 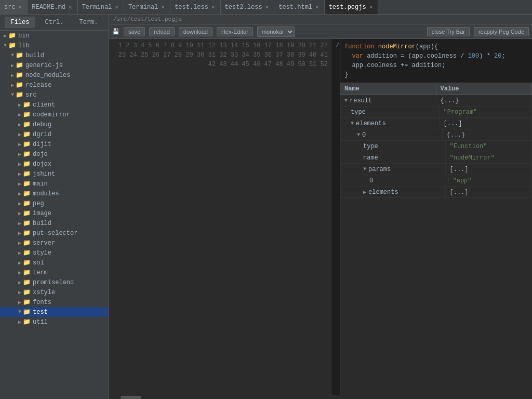 What do you see at coordinates (371, 7) in the screenshot?
I see `tab-close-test-pegjs: ✕` at bounding box center [371, 7].